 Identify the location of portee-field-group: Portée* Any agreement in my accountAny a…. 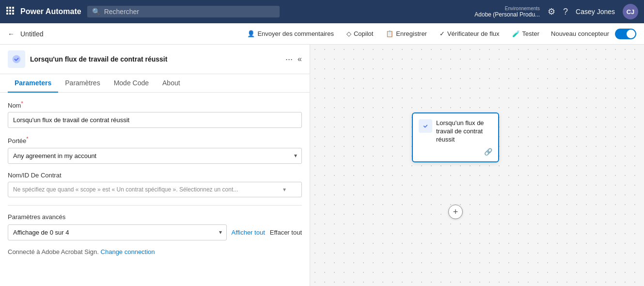
(155, 149).